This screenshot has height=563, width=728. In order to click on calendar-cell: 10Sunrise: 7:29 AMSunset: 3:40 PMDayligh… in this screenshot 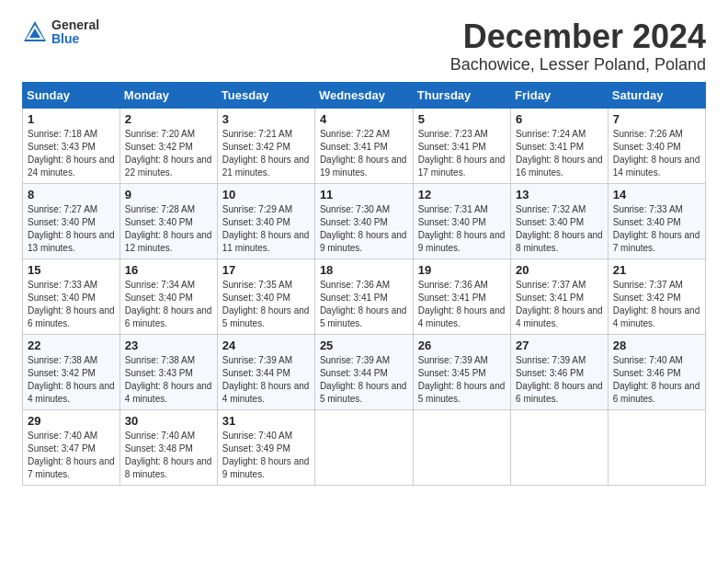, I will do `click(266, 221)`.